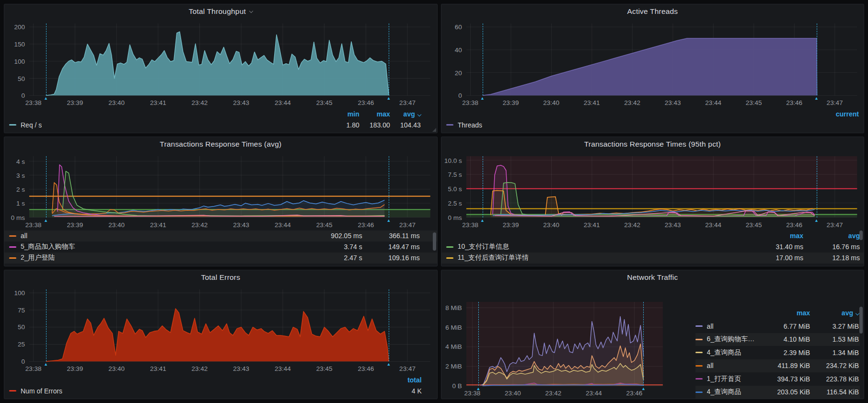 This screenshot has height=403, width=868. Describe the element at coordinates (652, 277) in the screenshot. I see `panel-title: Network Traffic` at that location.